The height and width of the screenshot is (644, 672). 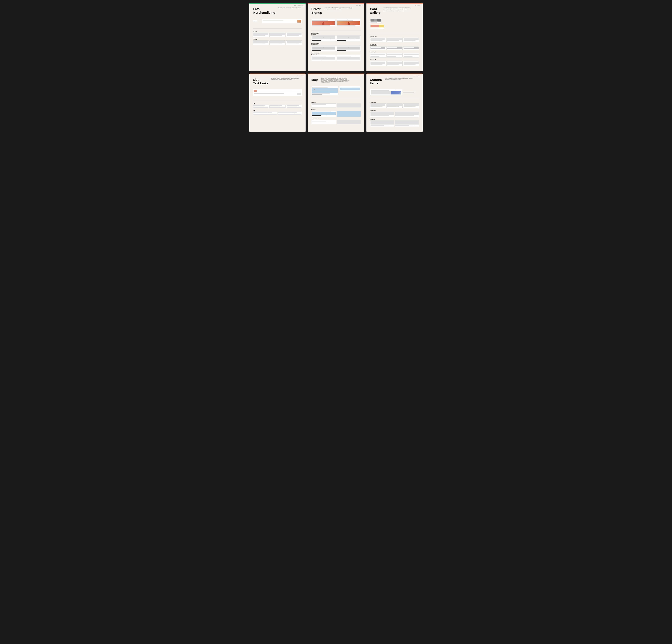 I want to click on three-up-section: 3-up, so click(x=278, y=106).